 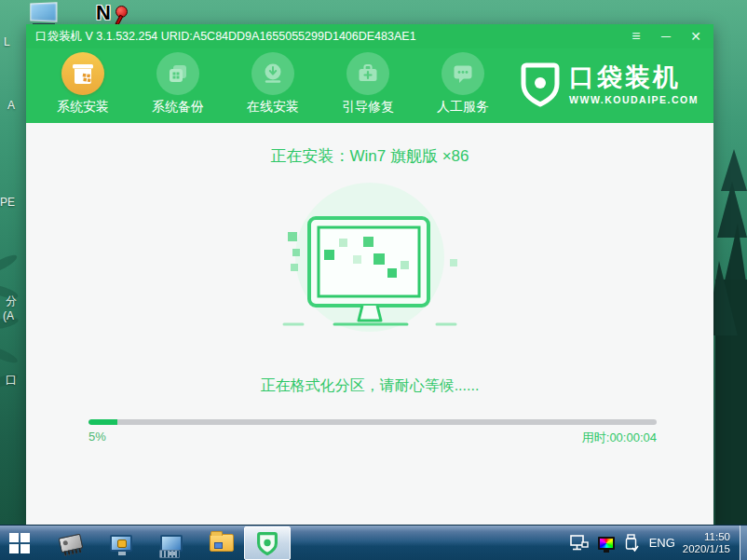 What do you see at coordinates (606, 543) in the screenshot?
I see `display-color-icon` at bounding box center [606, 543].